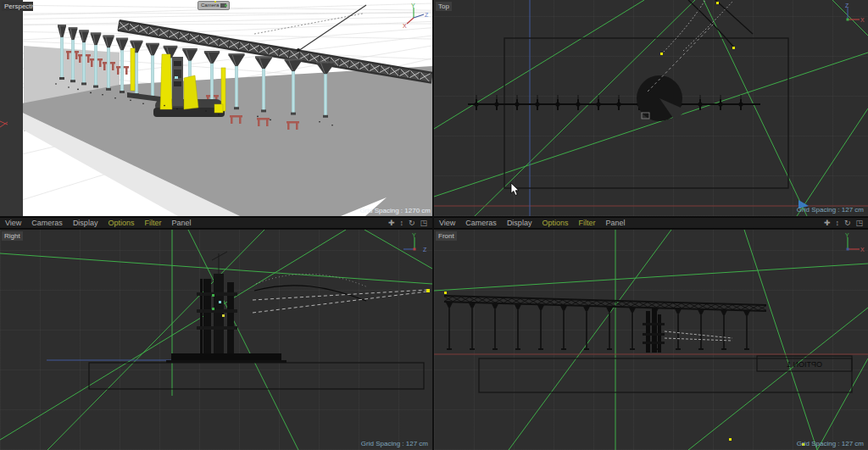 This screenshot has height=450, width=868. Describe the element at coordinates (446, 236) in the screenshot. I see `viewport-label: Front` at that location.